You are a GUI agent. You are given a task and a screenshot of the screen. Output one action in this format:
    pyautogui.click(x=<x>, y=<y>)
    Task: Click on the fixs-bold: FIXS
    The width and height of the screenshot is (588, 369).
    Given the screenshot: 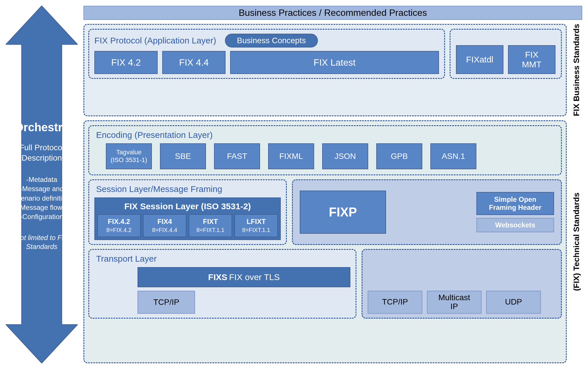 What is the action you would take?
    pyautogui.click(x=218, y=277)
    